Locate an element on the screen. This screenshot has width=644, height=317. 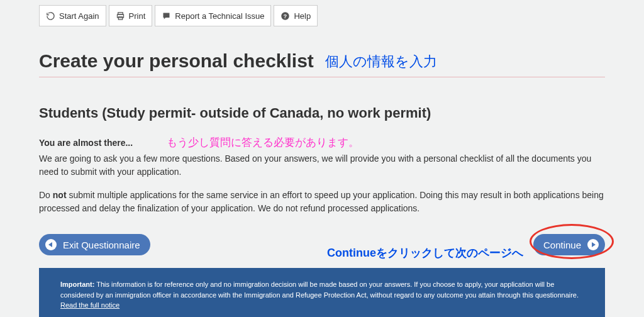
button-row: Exit Questionnaire Continue Continueをクリッ… is located at coordinates (322, 247).